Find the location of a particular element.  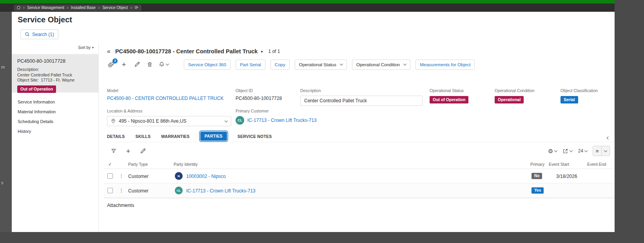

parties-table-header: ✓ Party Type Party Identity Primary Even… is located at coordinates (359, 165).